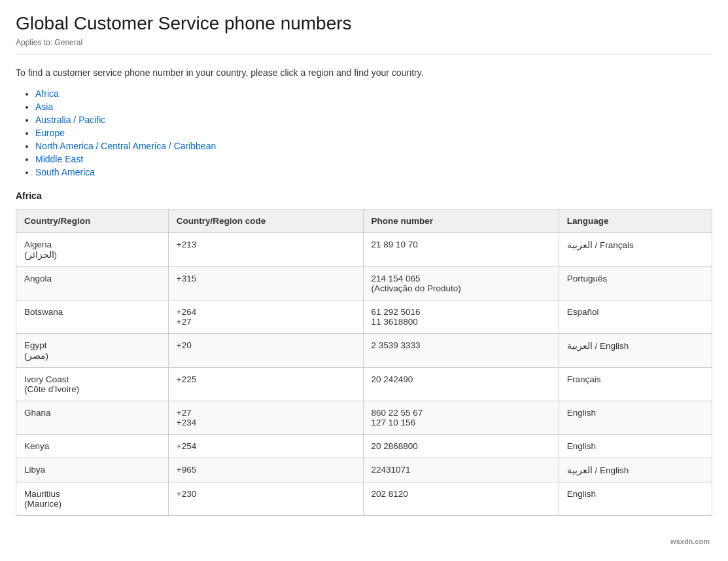 This screenshot has width=728, height=561. What do you see at coordinates (364, 221) in the screenshot?
I see `table-header-row: Country/RegionCountry/Region codePhone n…` at bounding box center [364, 221].